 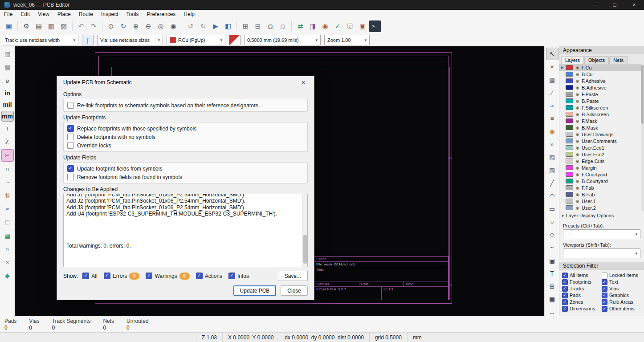 What do you see at coordinates (303, 82) in the screenshot?
I see `dialog-close-icon: ×` at bounding box center [303, 82].